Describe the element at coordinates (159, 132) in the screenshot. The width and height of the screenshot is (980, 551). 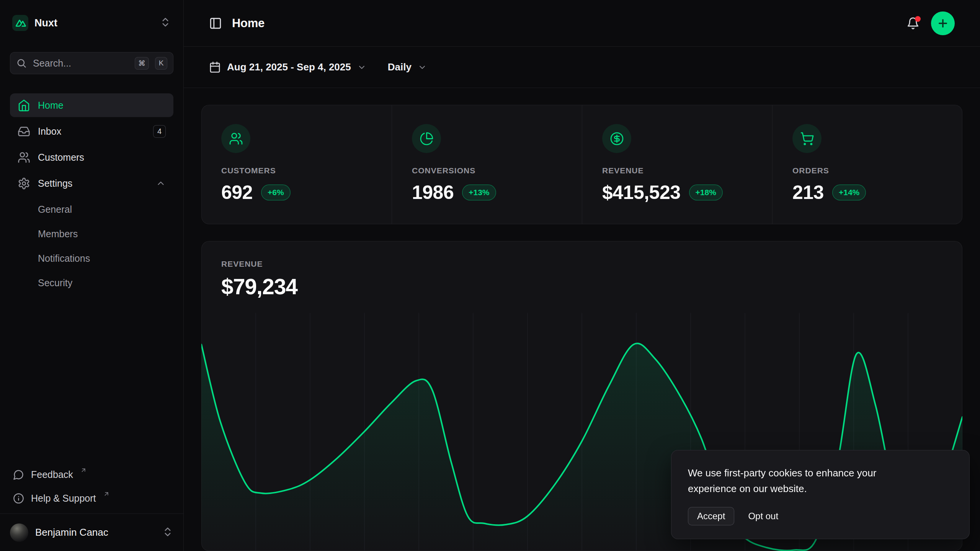
I see `inbox-count-badge: 4` at that location.